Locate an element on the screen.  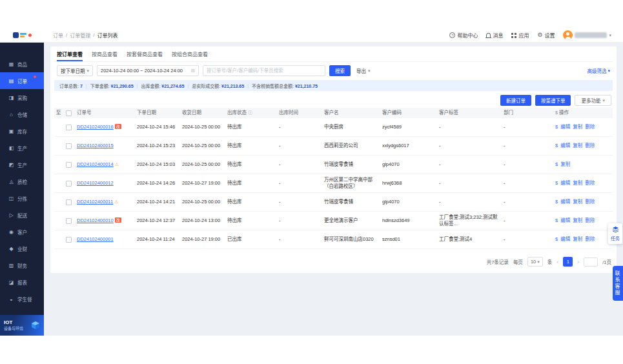
messages-button: 消息 is located at coordinates (495, 35).